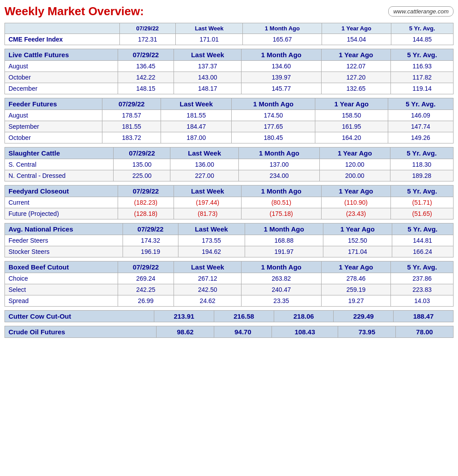 This screenshot has height=476, width=458. I want to click on live-cattle-col-4: 1 Year Ago, so click(356, 55).